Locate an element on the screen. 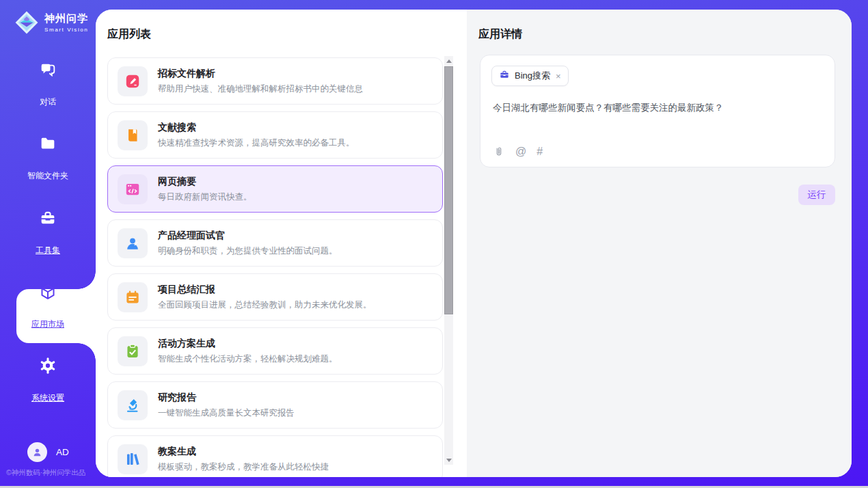 The image size is (868, 488). tool-chip-label: Bing搜索 is located at coordinates (532, 76).